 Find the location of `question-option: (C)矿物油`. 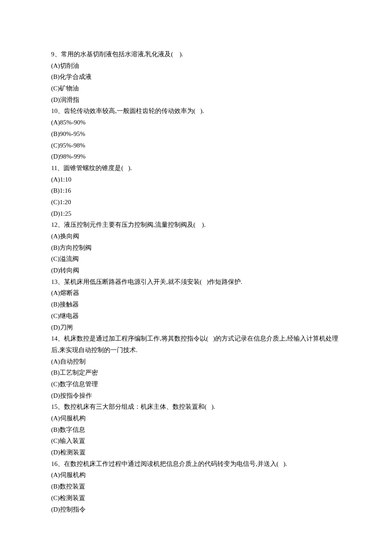

question-option: (C)矿物油 is located at coordinates (196, 89).